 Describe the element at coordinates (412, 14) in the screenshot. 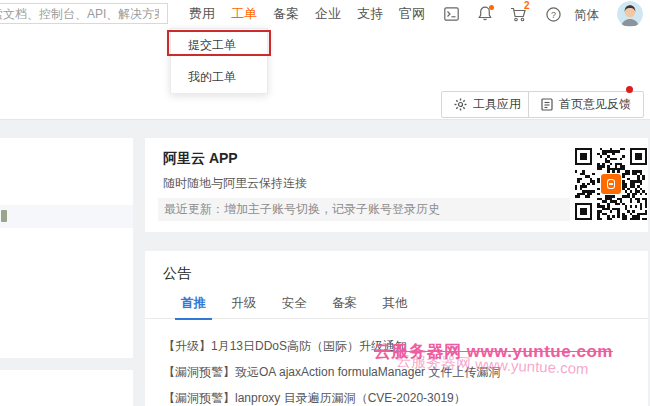

I see `nav-item-website: 官网` at that location.